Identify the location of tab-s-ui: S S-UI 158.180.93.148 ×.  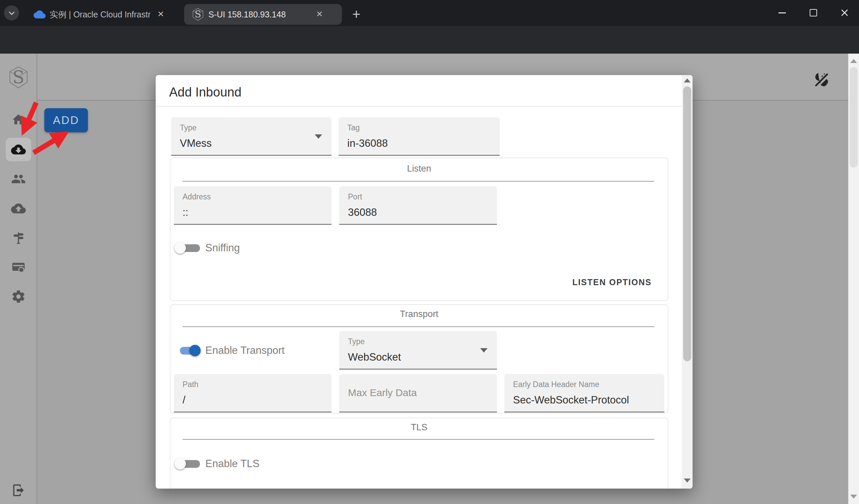
(263, 14).